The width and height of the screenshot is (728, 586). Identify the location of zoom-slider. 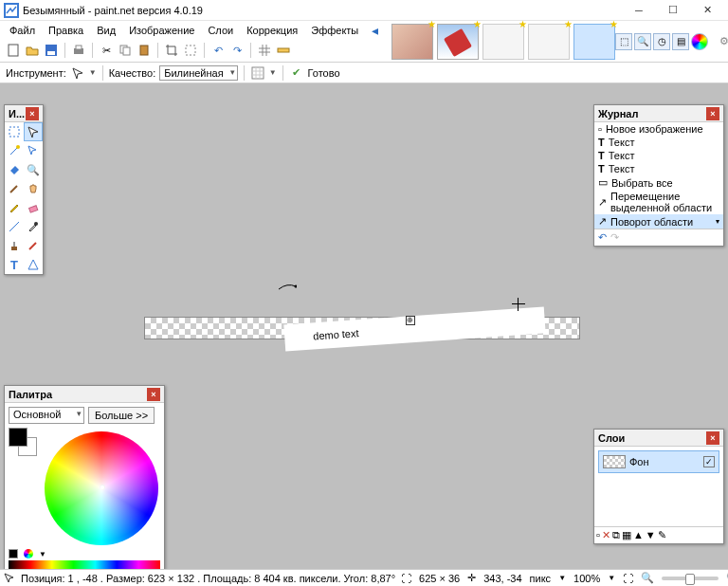
(690, 578).